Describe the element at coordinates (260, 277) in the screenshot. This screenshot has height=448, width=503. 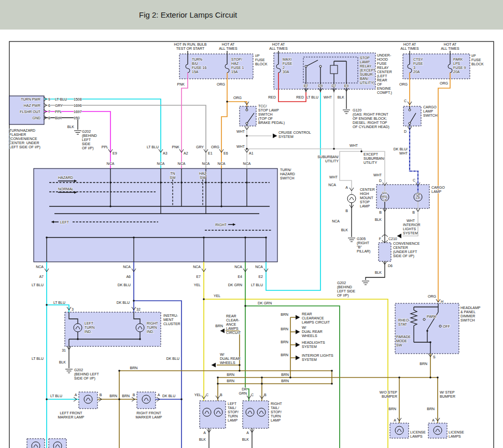
I see `pin-label: E2` at that location.